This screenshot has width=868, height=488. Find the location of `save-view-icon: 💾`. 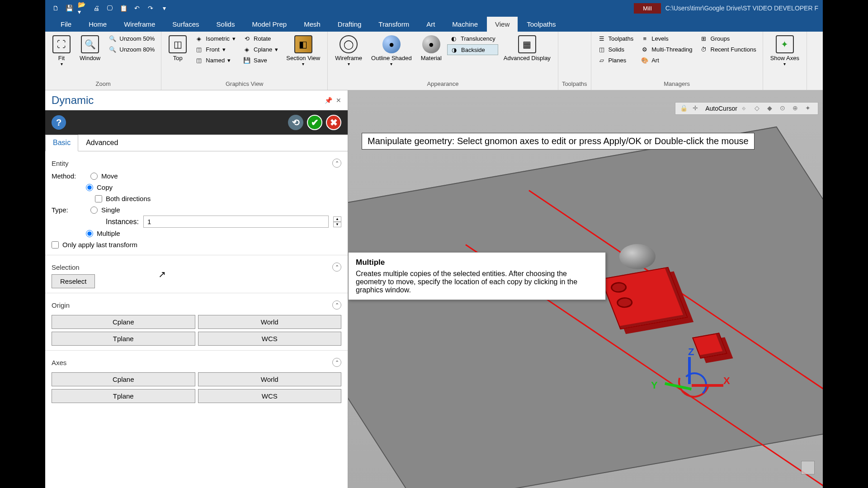

save-view-icon: 💾 is located at coordinates (247, 60).